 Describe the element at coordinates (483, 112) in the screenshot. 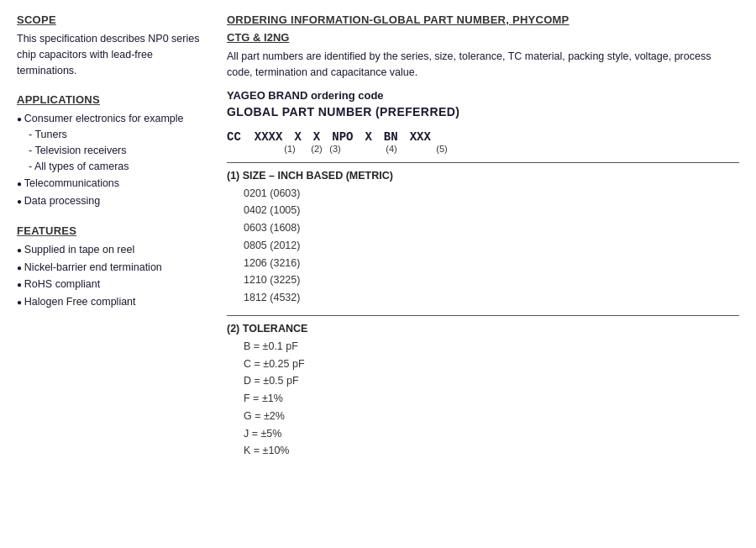

I see `global-part-label: GLOBAL PART NUMBER (PREFERRED)` at that location.